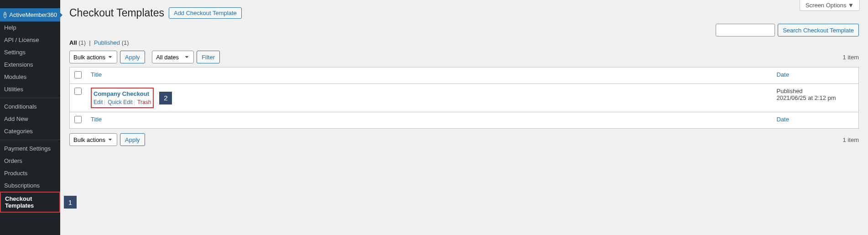 The height and width of the screenshot is (235, 868). Describe the element at coordinates (96, 75) in the screenshot. I see `title-column-header: Title` at that location.